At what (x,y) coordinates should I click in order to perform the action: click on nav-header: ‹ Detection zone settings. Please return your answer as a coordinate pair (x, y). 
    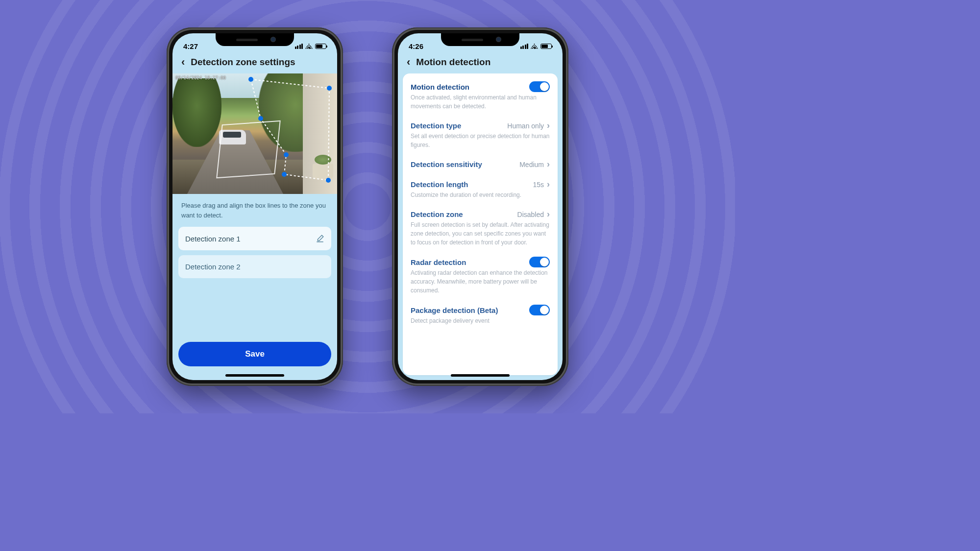
    Looking at the image, I should click on (255, 63).